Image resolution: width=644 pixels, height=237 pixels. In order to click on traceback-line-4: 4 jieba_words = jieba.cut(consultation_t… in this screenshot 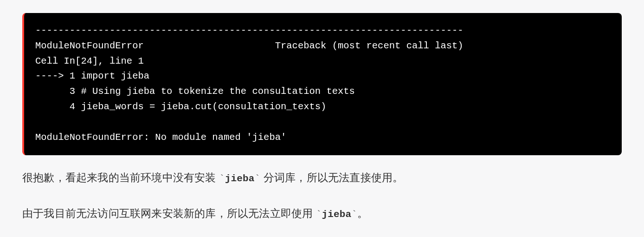, I will do `click(181, 107)`.